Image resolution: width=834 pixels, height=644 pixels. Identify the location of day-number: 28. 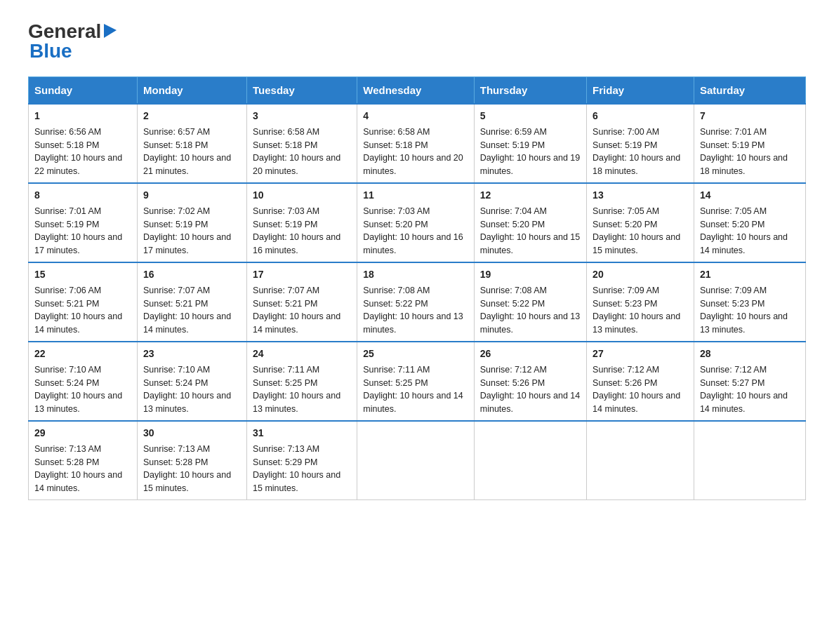
(750, 354).